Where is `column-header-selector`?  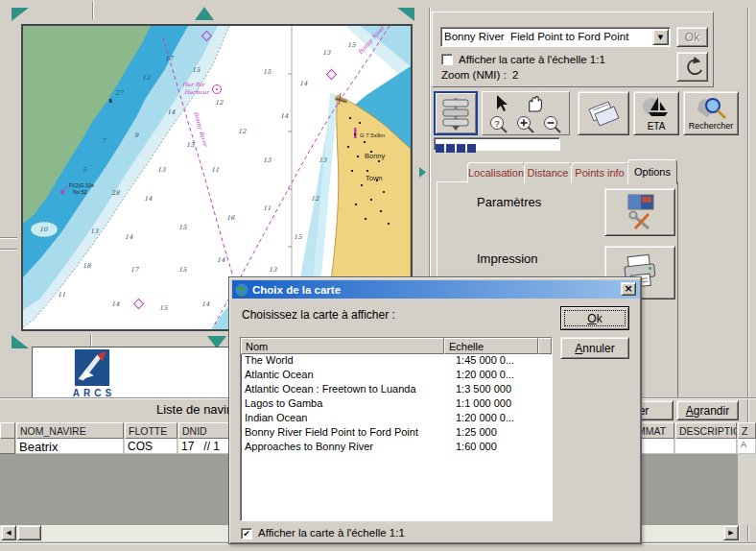
column-header-selector is located at coordinates (8, 430).